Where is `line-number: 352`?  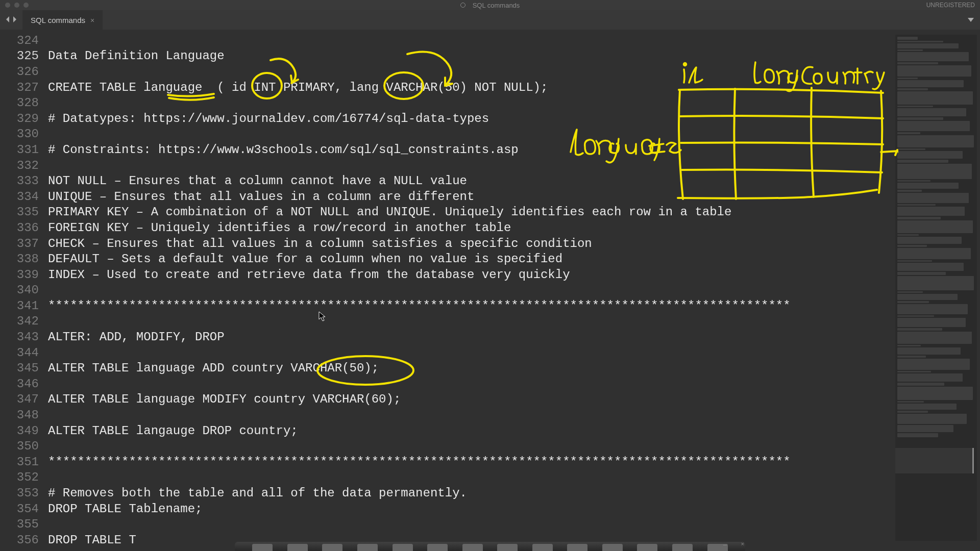 line-number: 352 is located at coordinates (24, 478).